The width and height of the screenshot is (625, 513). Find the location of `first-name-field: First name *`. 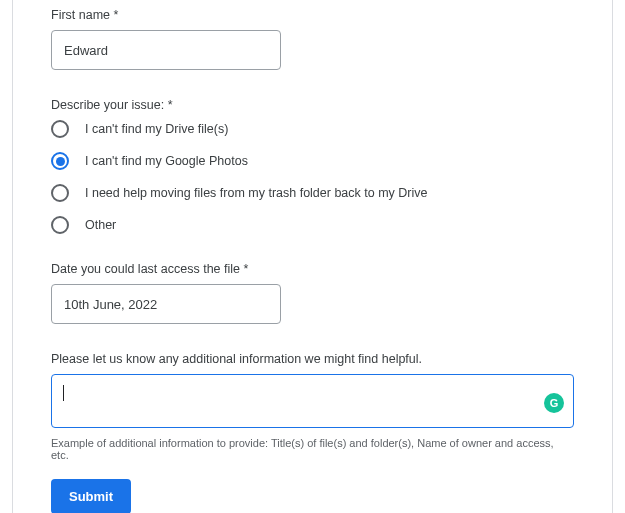

first-name-field: First name * is located at coordinates (312, 39).